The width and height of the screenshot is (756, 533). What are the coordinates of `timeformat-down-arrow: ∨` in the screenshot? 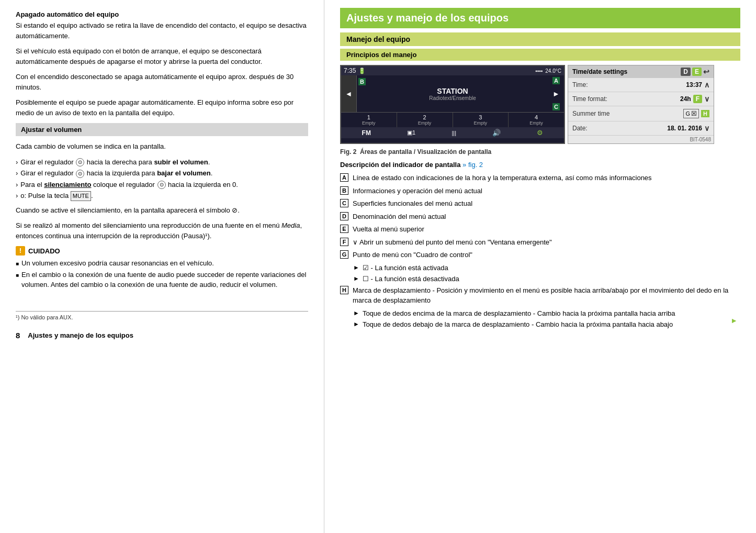 It's located at (707, 99).